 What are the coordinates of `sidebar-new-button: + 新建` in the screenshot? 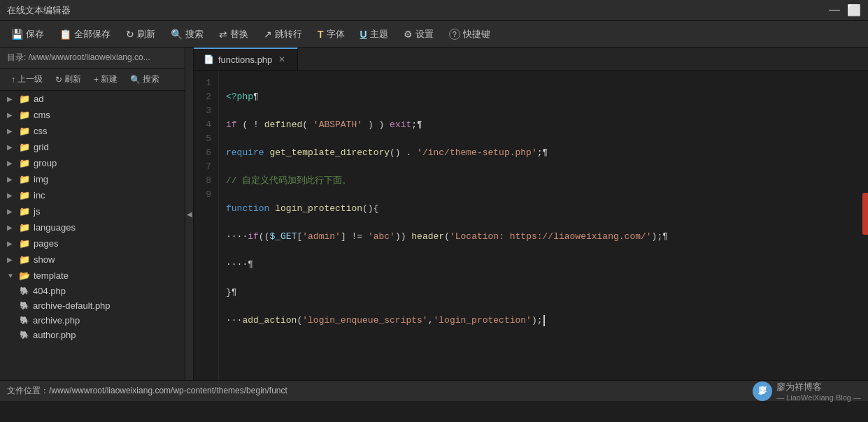 It's located at (106, 80).